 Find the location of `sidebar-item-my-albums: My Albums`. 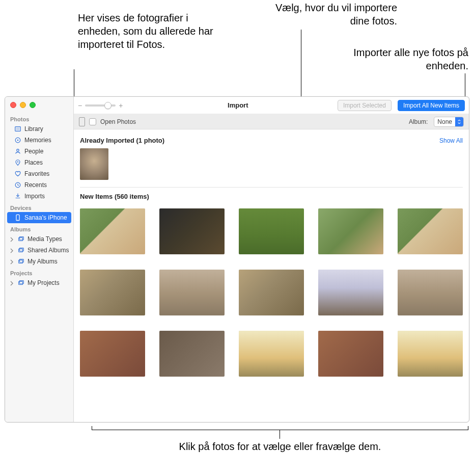

sidebar-item-my-albums: My Albums is located at coordinates (39, 261).